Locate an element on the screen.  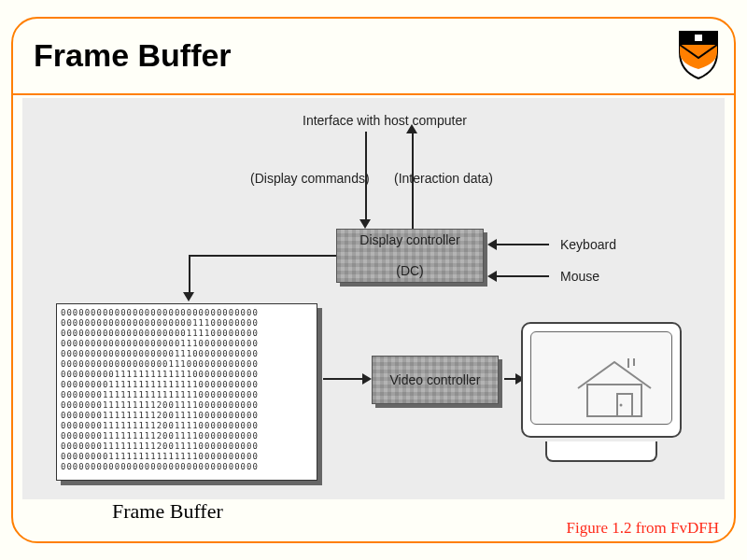
monitor-screen is located at coordinates (601, 378).